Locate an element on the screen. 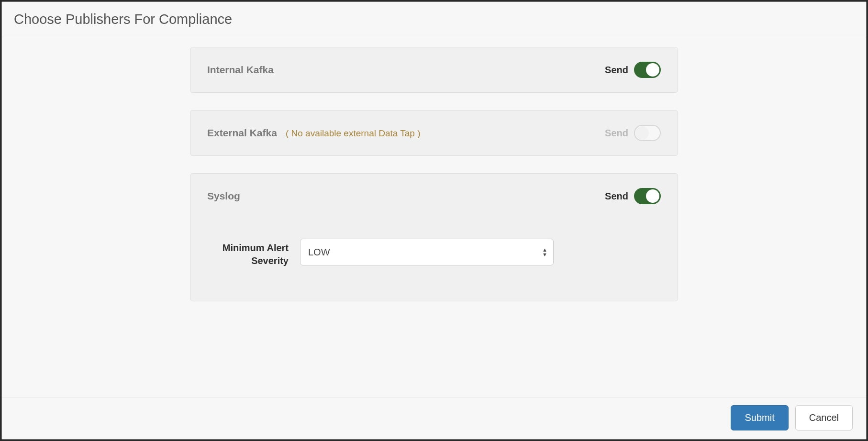 Image resolution: width=868 pixels, height=441 pixels. panel-body: Minimum Alert Severity LOW ▲▼ is located at coordinates (434, 260).